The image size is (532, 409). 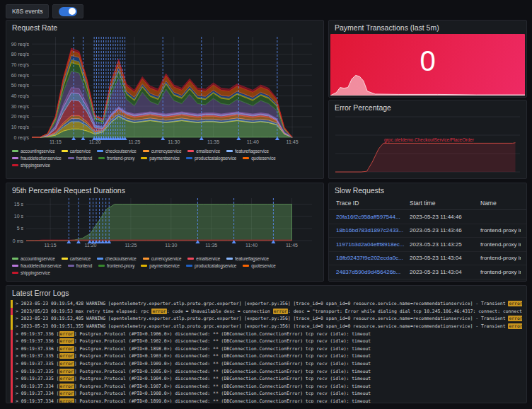 I want to click on log-line: > 2023-05-23 09:19:52,405 WARNING [opent…, so click(x=266, y=318).